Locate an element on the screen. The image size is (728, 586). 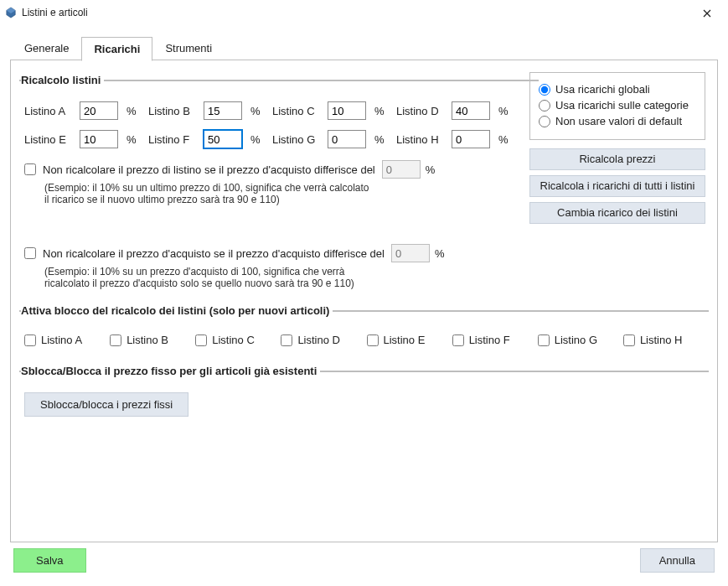
radio-non-usare: Non usare valori di default is located at coordinates (617, 121).